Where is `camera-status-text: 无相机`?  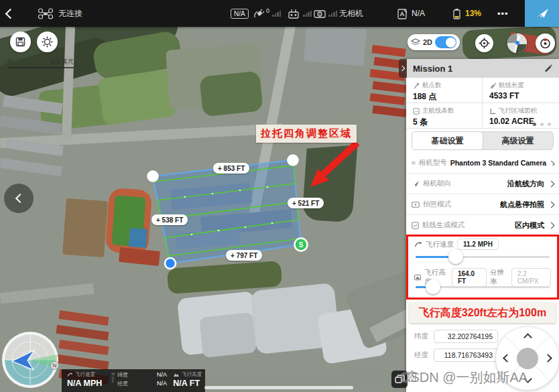 camera-status-text: 无相机 is located at coordinates (351, 13).